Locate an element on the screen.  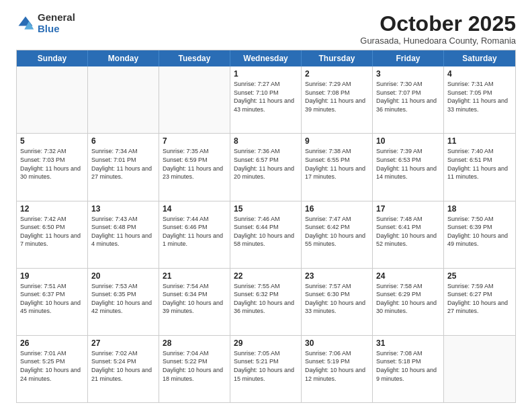
calendar-cell: 1Sunrise: 7:27 AMSunset: 7:10 PMDaylight… is located at coordinates (266, 99).